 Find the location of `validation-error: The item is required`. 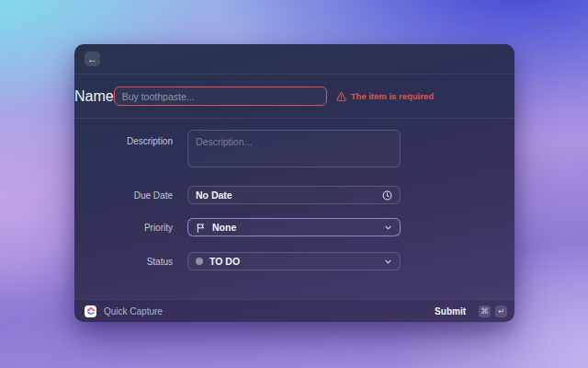

validation-error: The item is required is located at coordinates (385, 96).